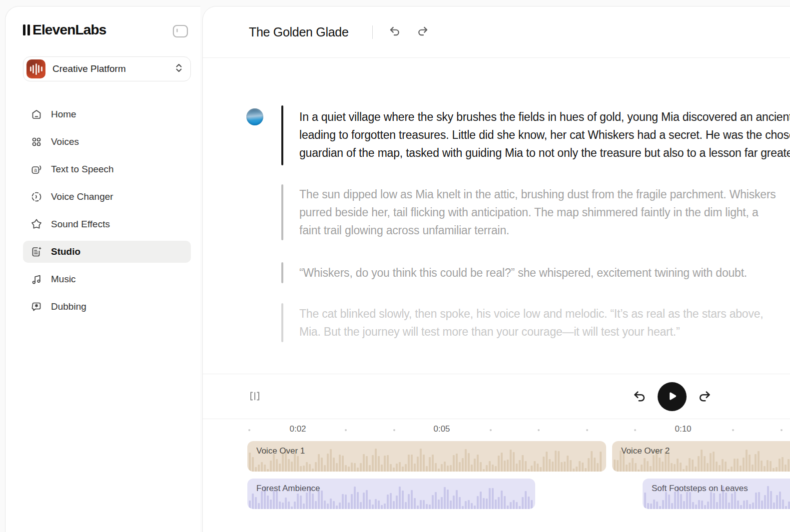 The height and width of the screenshot is (532, 790). What do you see at coordinates (705, 397) in the screenshot?
I see `skip-forward-button` at bounding box center [705, 397].